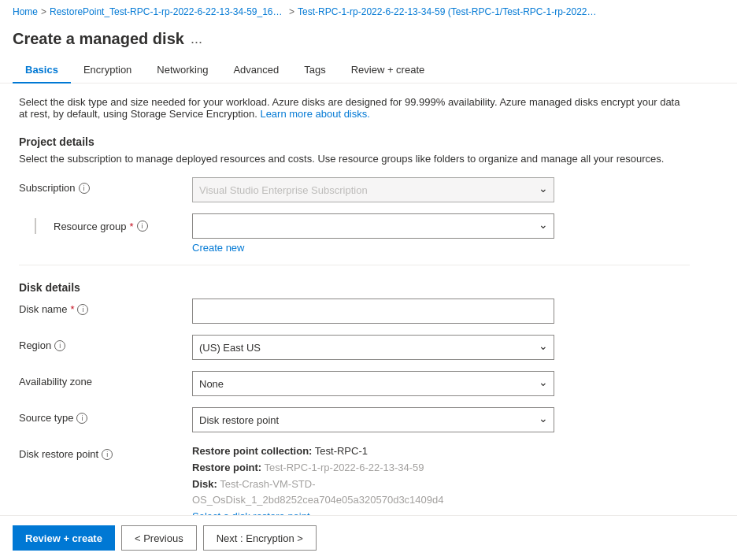 This screenshot has width=737, height=560. Describe the element at coordinates (315, 113) in the screenshot. I see `learn-more-link: Learn more about disks.` at that location.